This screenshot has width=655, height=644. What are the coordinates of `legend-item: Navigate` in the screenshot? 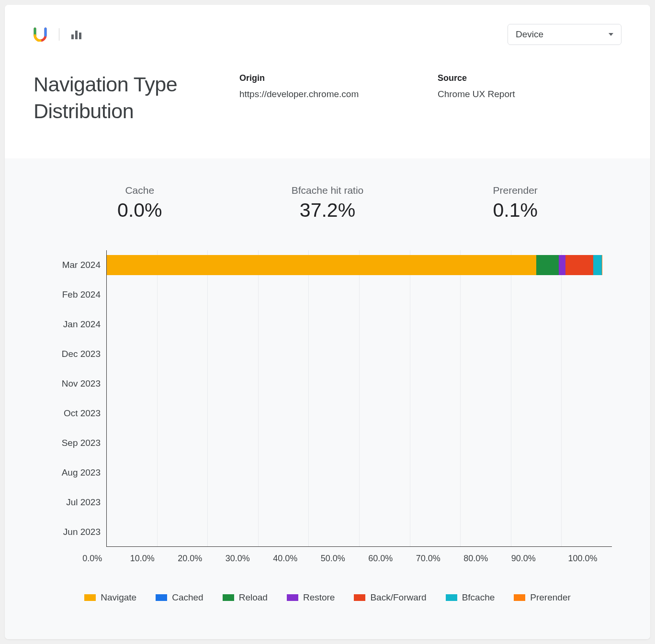 It's located at (110, 598).